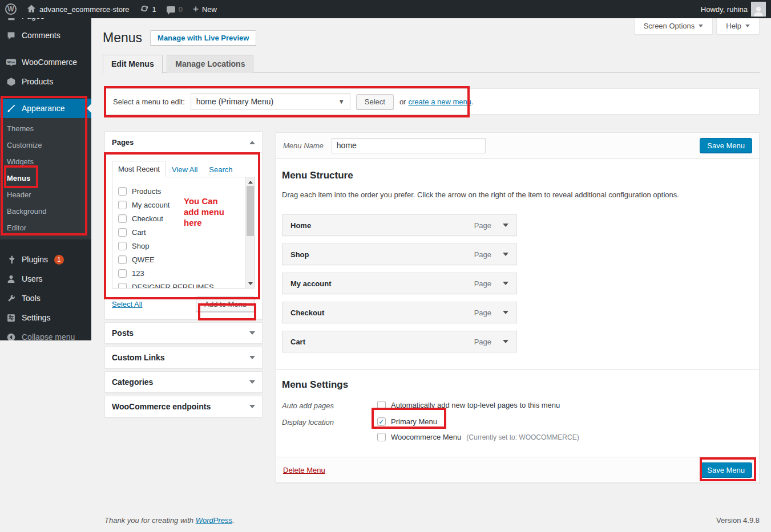 This screenshot has height=532, width=771. I want to click on menu-item-label: Checkout, so click(307, 312).